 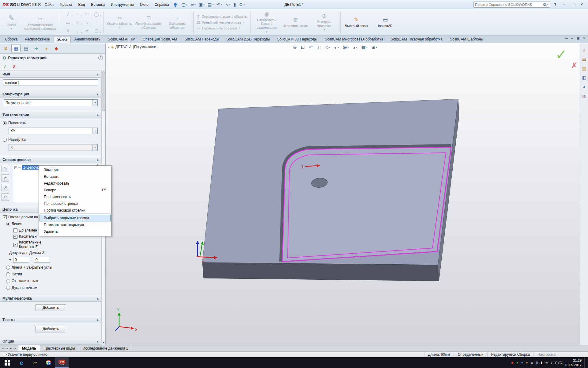 I want to click on delta-minus-input, so click(x=42, y=260).